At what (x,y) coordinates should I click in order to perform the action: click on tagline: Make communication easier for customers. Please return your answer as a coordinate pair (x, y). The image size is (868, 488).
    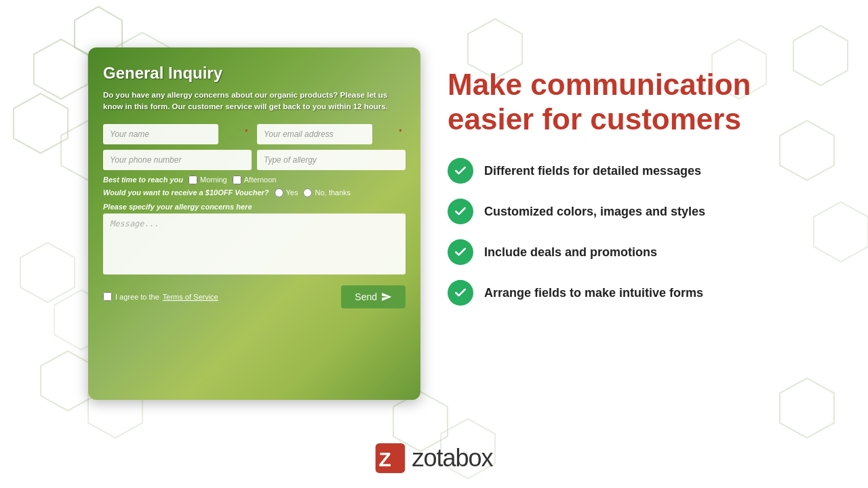
    Looking at the image, I should click on (644, 102).